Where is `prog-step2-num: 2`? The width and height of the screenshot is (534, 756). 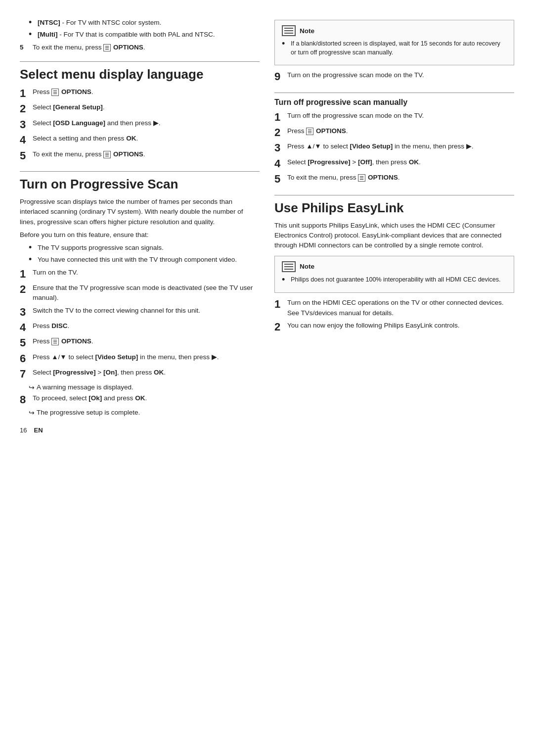
prog-step2-num: 2 is located at coordinates (26, 289).